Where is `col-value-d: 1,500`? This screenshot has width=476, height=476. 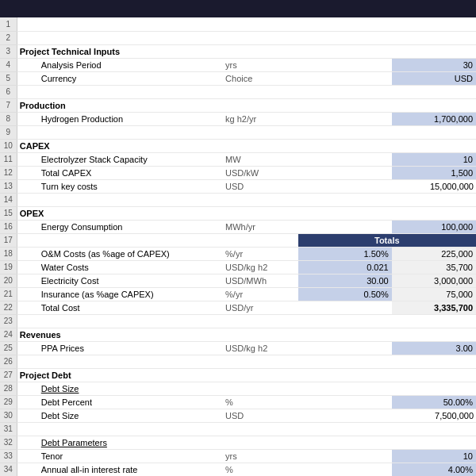
col-value-d: 1,500 is located at coordinates (434, 173).